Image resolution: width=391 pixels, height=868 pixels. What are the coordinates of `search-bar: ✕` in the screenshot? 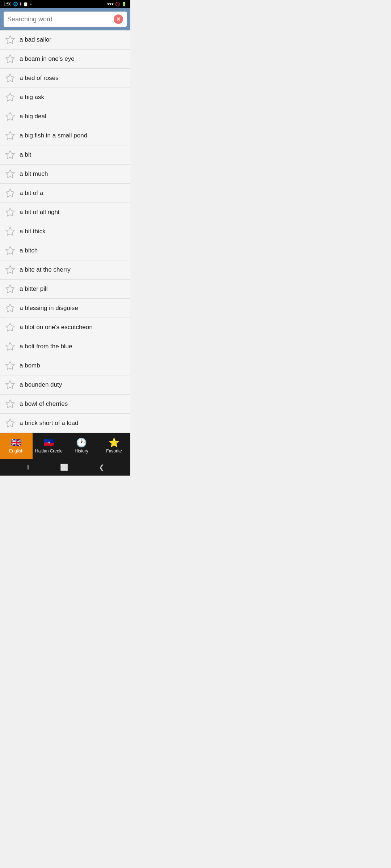 It's located at (65, 19).